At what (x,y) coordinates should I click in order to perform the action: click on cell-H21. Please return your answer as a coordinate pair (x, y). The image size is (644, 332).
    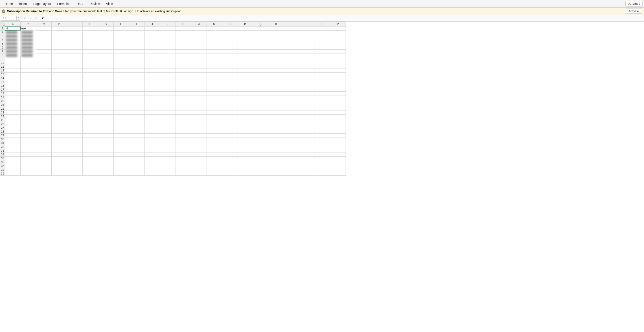
    Looking at the image, I should click on (121, 105).